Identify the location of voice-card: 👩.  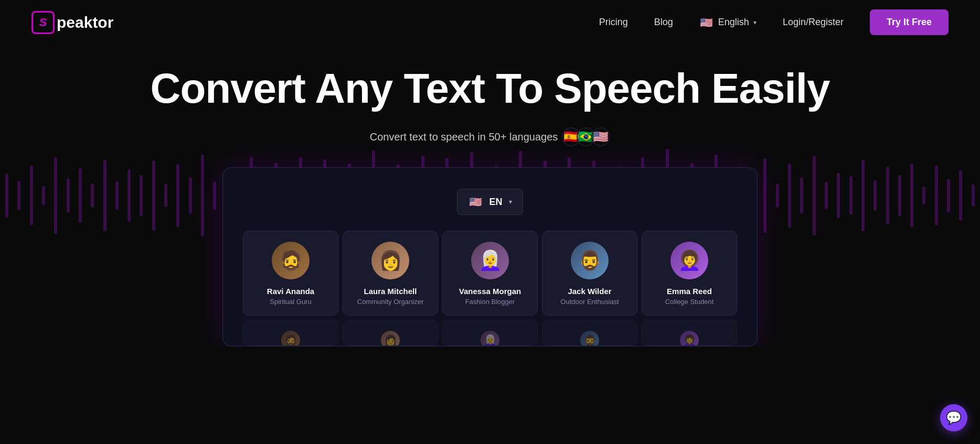
(390, 333).